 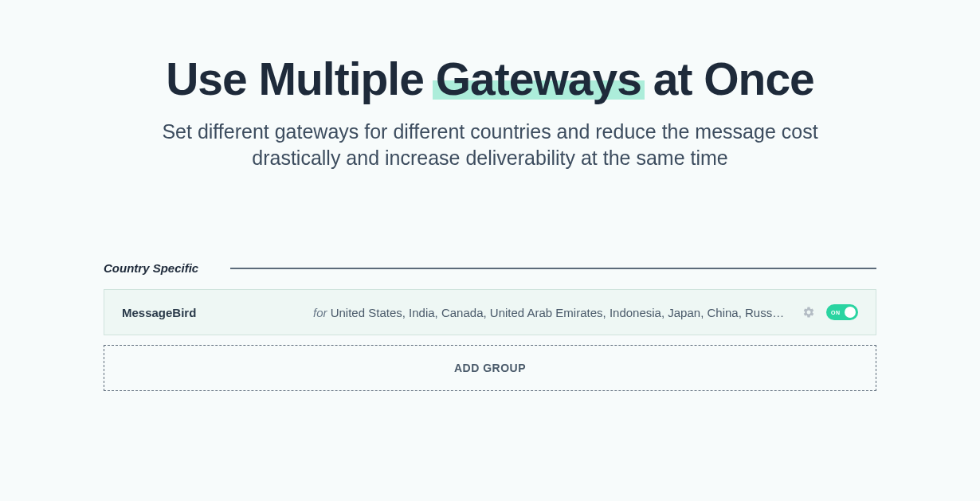 What do you see at coordinates (218, 312) in the screenshot?
I see `gateway-name: MessageBird` at bounding box center [218, 312].